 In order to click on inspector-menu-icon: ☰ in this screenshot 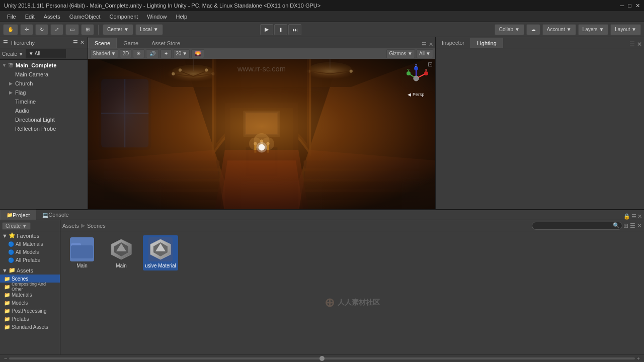, I will do `click(632, 44)`.